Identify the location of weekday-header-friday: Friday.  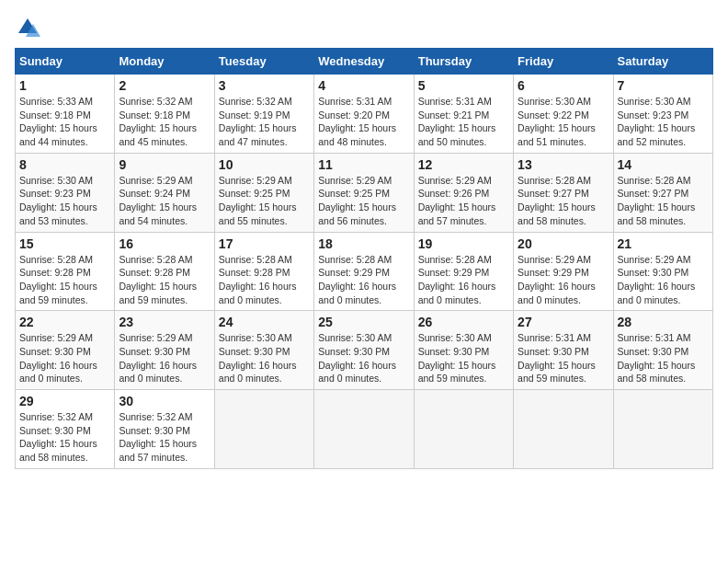
(563, 62).